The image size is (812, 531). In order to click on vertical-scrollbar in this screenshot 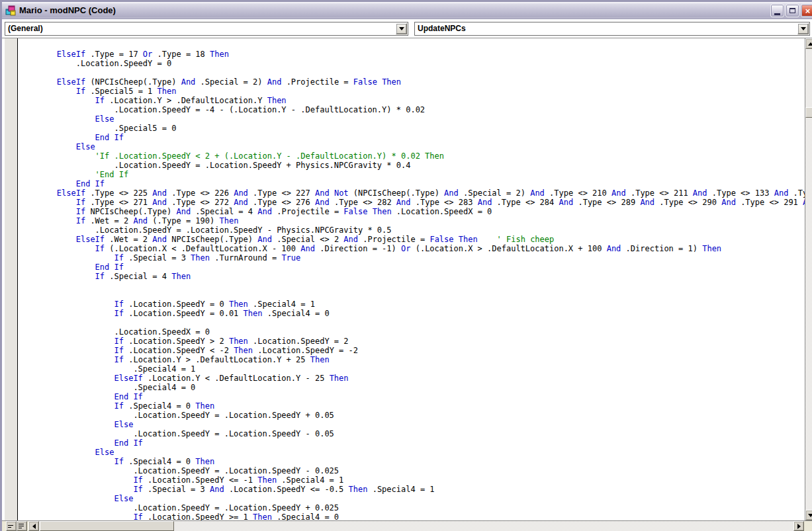, I will do `click(809, 279)`.